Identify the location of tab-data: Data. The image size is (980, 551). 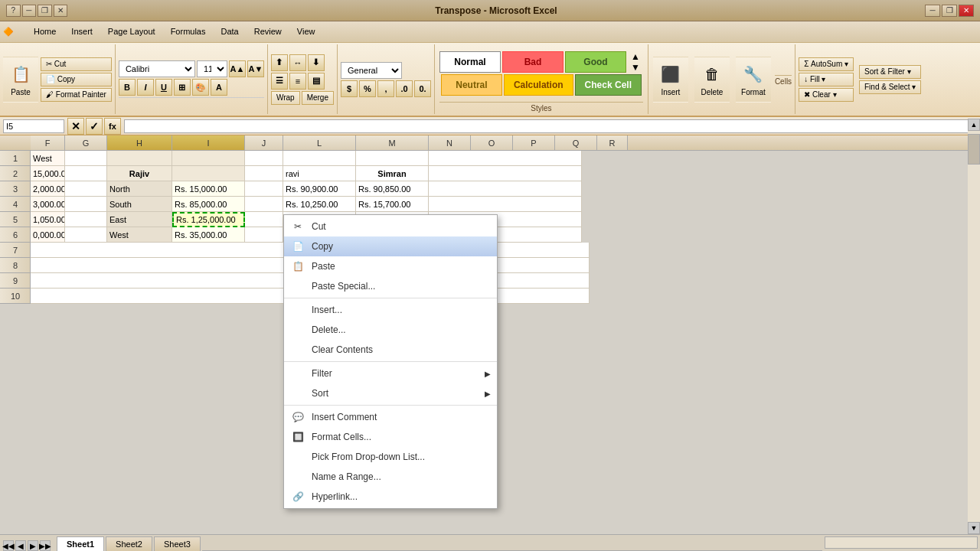
(230, 32).